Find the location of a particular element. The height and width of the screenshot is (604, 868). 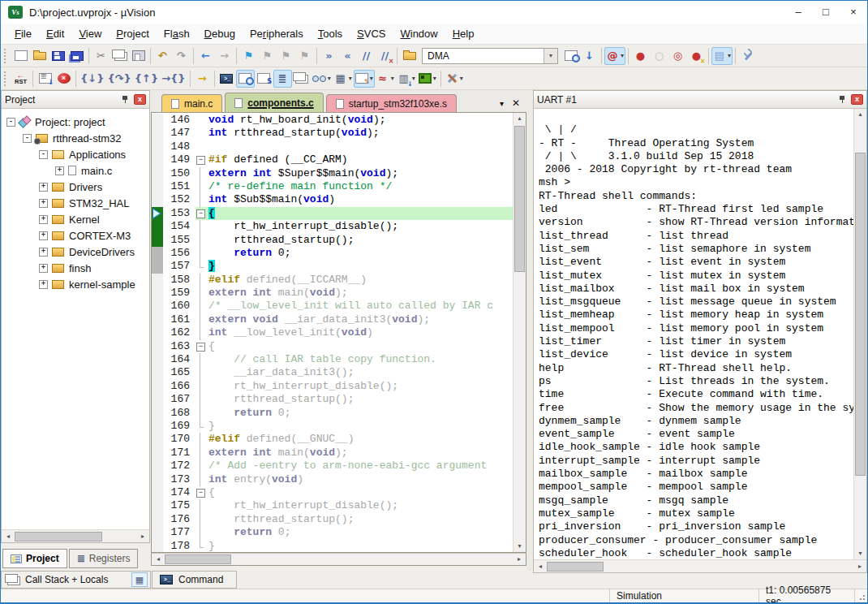

menu-file: File is located at coordinates (23, 34).